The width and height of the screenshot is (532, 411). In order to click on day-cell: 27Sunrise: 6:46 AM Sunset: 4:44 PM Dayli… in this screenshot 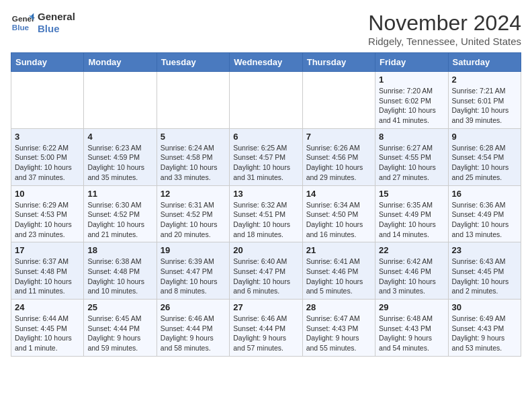, I will do `click(266, 328)`.